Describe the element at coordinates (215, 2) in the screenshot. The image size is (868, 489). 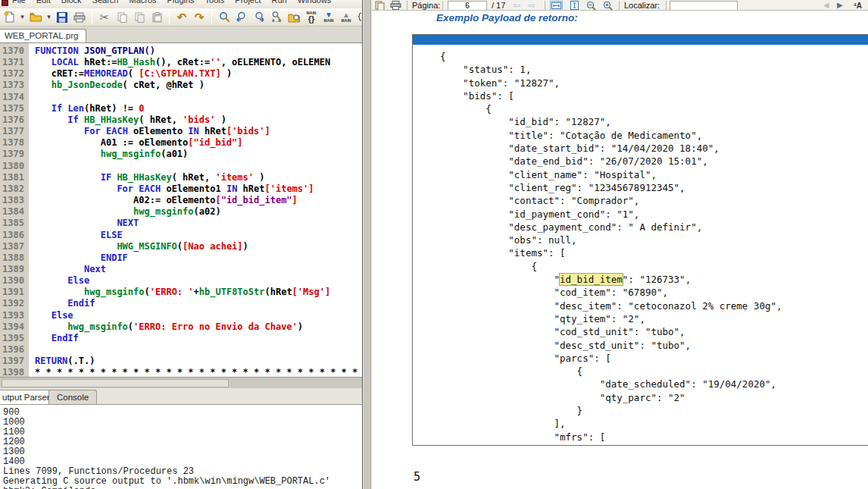
I see `menu-tools: Tools` at that location.